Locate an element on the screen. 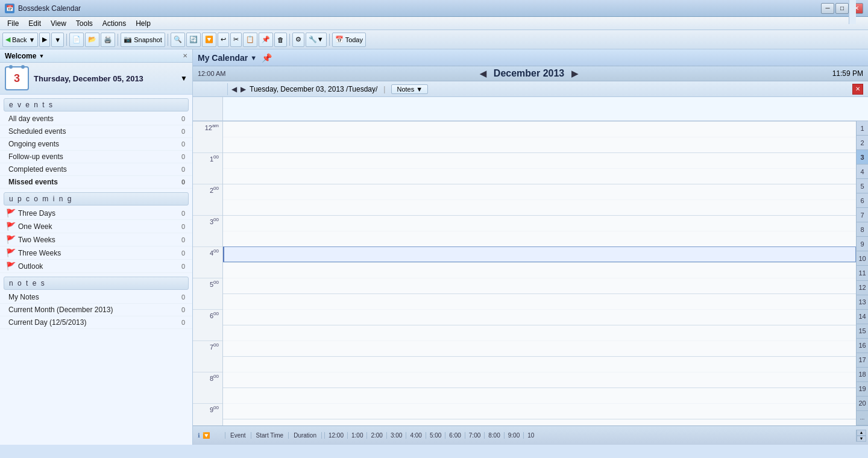  next-month-button: ▶ is located at coordinates (575, 74).